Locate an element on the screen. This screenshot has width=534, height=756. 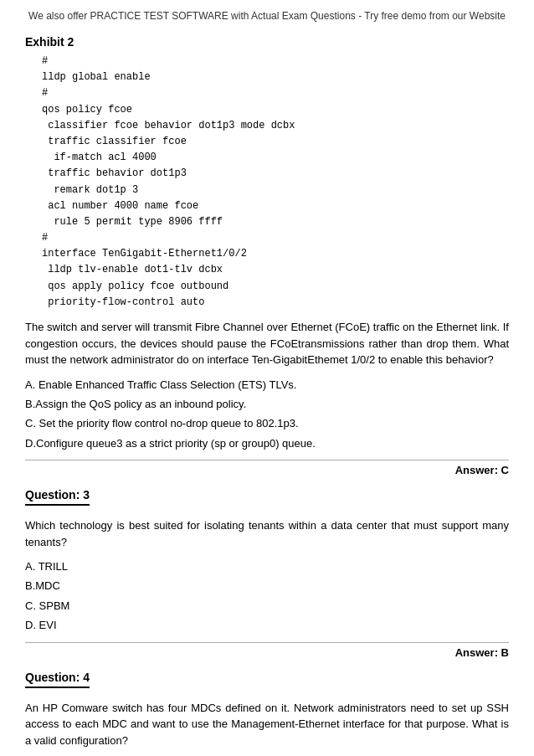
question2-answer: Answer: C is located at coordinates (267, 468).